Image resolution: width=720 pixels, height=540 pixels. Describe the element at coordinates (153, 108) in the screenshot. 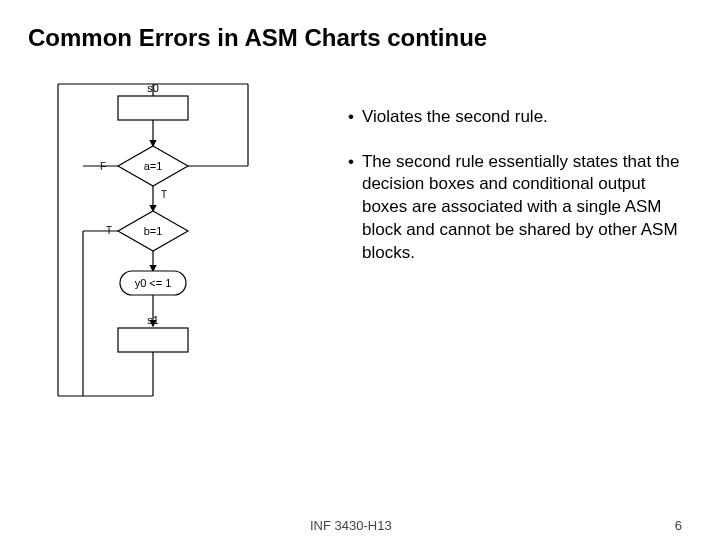

I see `state-s0-box` at that location.